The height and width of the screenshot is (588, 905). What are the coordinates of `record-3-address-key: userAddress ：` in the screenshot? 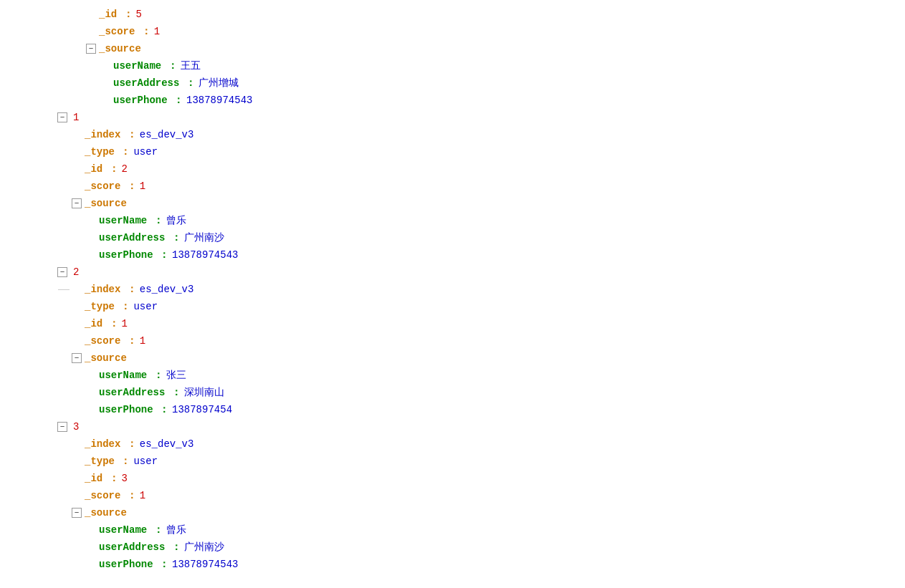 It's located at (140, 547).